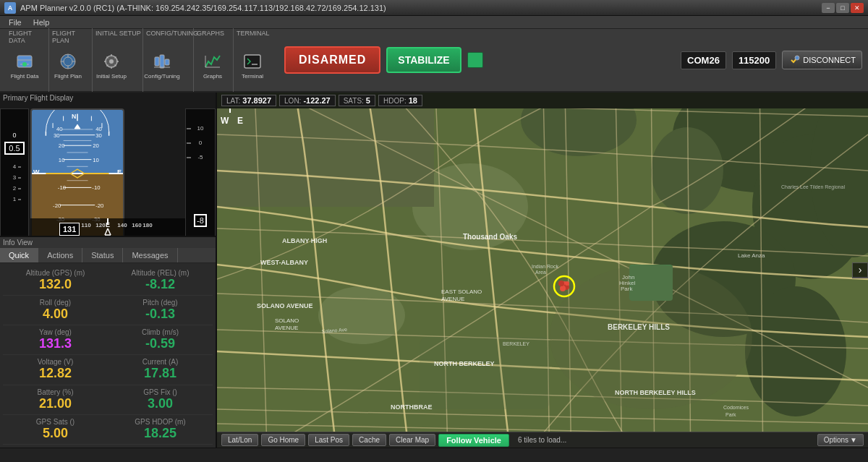 Image resolution: width=868 pixels, height=462 pixels. Describe the element at coordinates (860, 270) in the screenshot. I see `map-zoom-controls: ›` at that location.